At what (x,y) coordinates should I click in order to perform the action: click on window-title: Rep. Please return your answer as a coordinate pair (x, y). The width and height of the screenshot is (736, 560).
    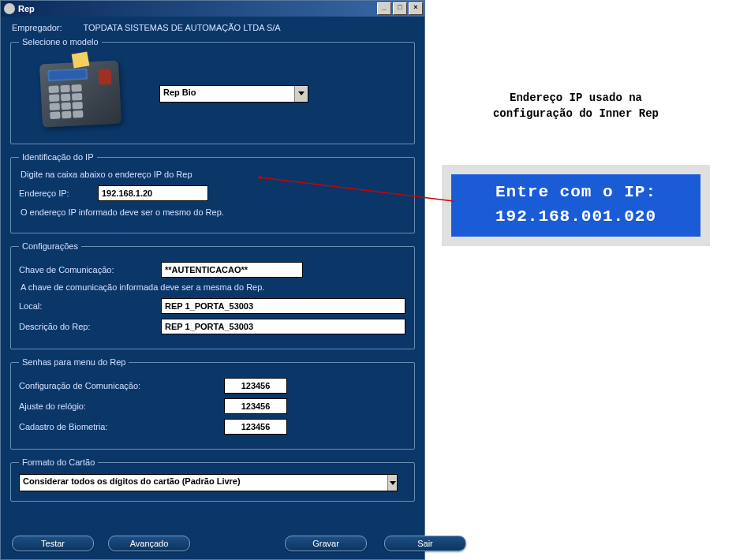
    Looking at the image, I should click on (27, 9).